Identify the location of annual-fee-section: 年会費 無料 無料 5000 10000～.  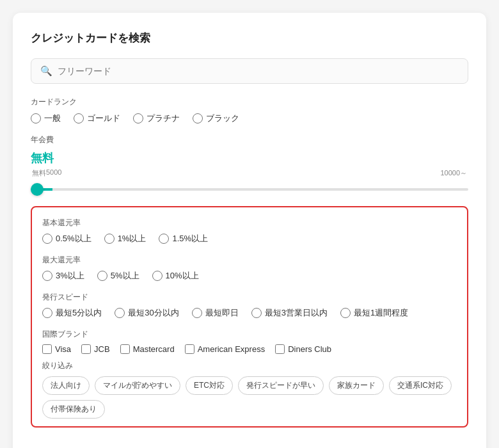
(249, 164).